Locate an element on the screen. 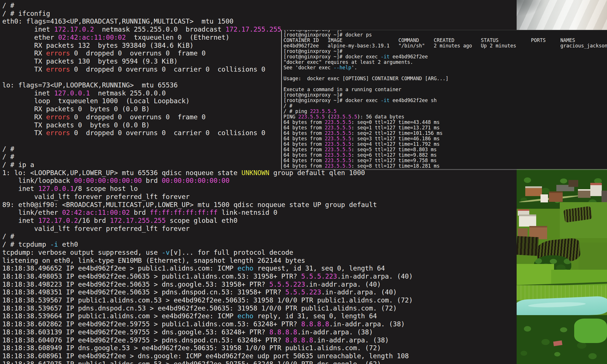 Image resolution: width=607 pixels, height=364 pixels. terminal-line: 64 bytes from 223.5.5.5: seq=3 ttl=127 t… is located at coordinates (445, 139).